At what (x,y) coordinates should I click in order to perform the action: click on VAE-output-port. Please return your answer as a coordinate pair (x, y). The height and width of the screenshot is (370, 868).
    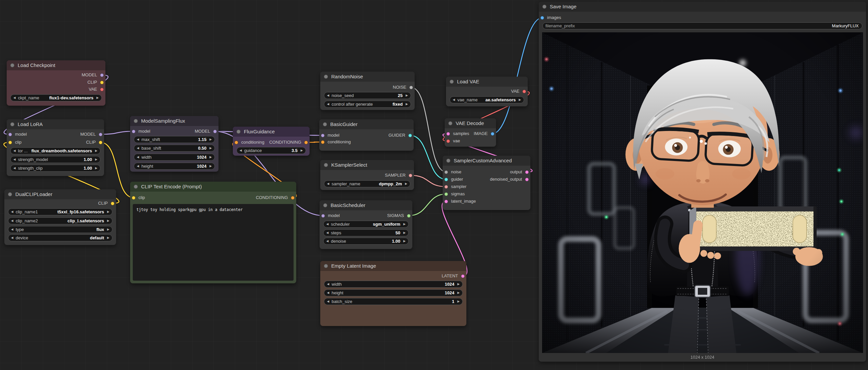
    Looking at the image, I should click on (102, 90).